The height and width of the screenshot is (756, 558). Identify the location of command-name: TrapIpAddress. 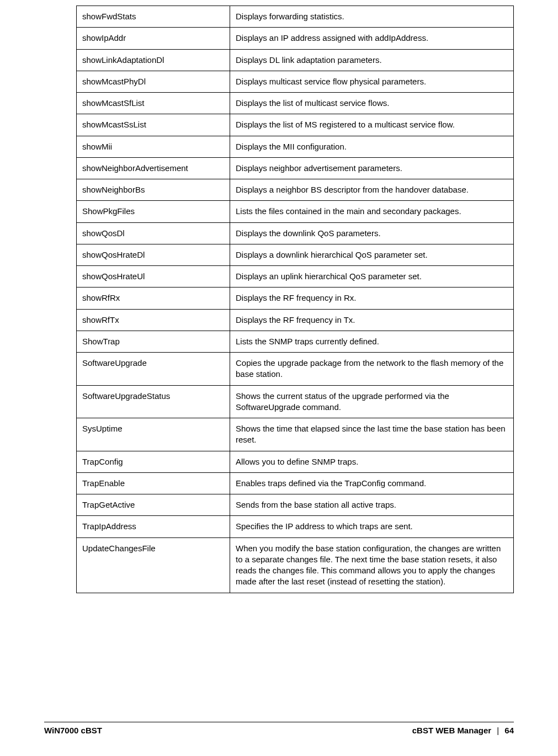
(153, 526).